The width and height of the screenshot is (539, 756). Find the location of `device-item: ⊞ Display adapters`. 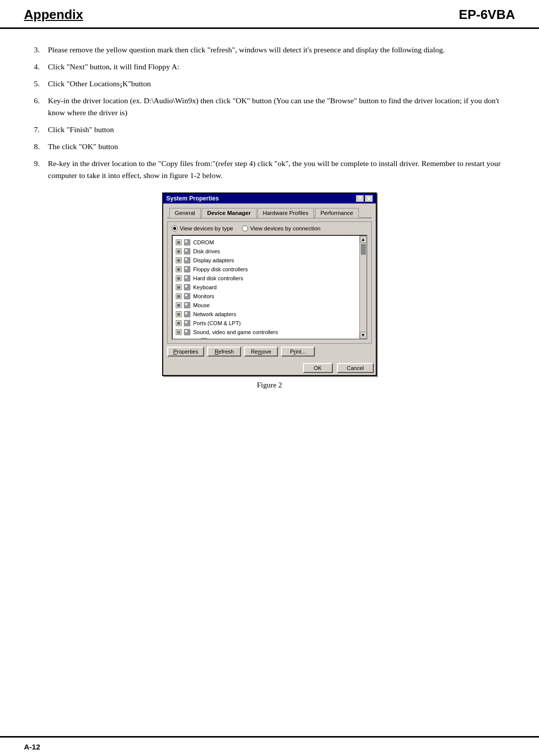

device-item: ⊞ Display adapters is located at coordinates (270, 260).